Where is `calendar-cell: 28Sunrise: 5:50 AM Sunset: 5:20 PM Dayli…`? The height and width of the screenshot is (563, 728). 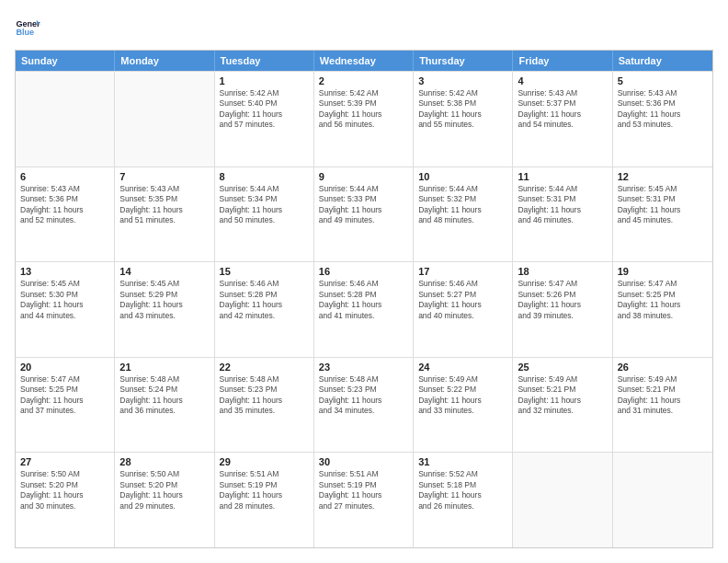
calendar-cell: 28Sunrise: 5:50 AM Sunset: 5:20 PM Dayli… is located at coordinates (165, 500).